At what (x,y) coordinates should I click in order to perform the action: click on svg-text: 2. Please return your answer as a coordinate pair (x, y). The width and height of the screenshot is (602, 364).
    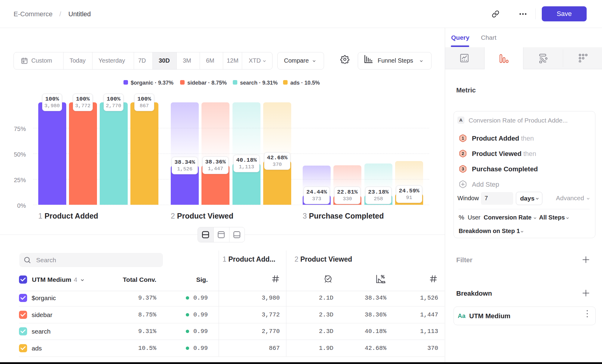
    Looking at the image, I should click on (463, 154).